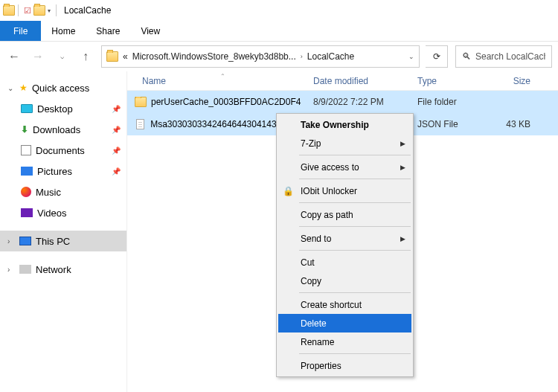 The width and height of the screenshot is (558, 392). What do you see at coordinates (345, 281) in the screenshot?
I see `menu-item-copy: Copy` at bounding box center [345, 281].